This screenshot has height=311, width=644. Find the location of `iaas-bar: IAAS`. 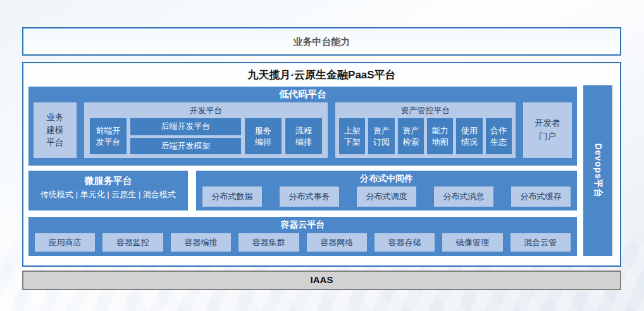

iaas-bar: IAAS is located at coordinates (321, 281).